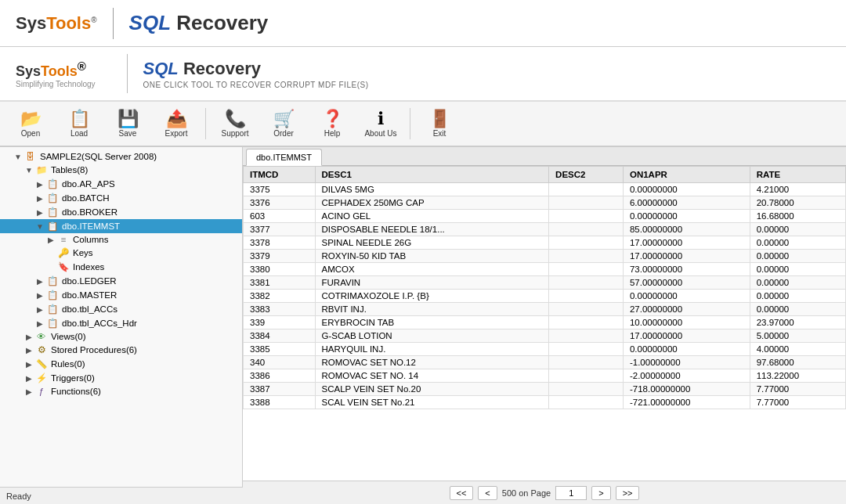  Describe the element at coordinates (381, 119) in the screenshot. I see `about-icon: ℹ` at that location.